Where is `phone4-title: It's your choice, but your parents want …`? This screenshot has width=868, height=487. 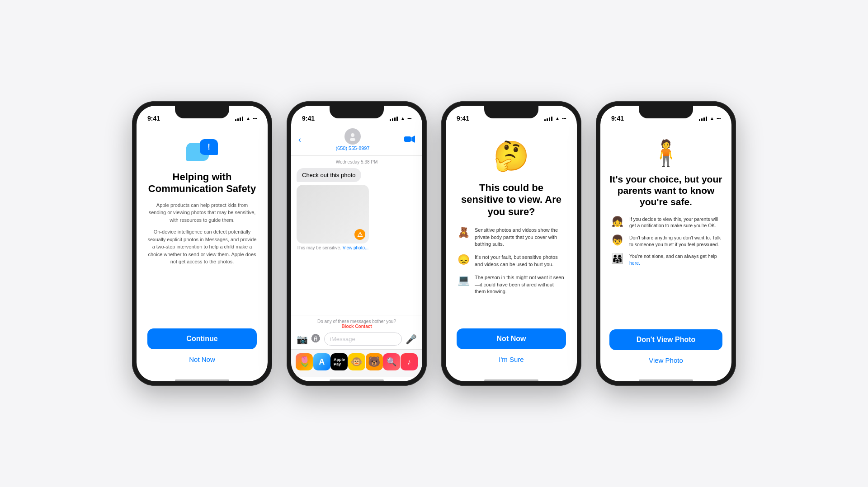 phone4-title: It's your choice, but your parents want … is located at coordinates (666, 191).